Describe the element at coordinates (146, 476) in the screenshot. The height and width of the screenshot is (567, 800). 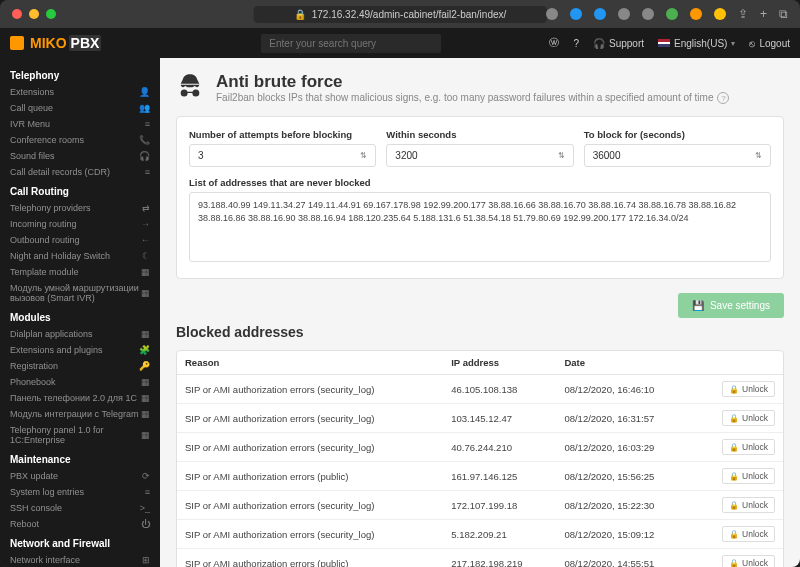
I see `sidebar-item-icon: ⟳` at that location.